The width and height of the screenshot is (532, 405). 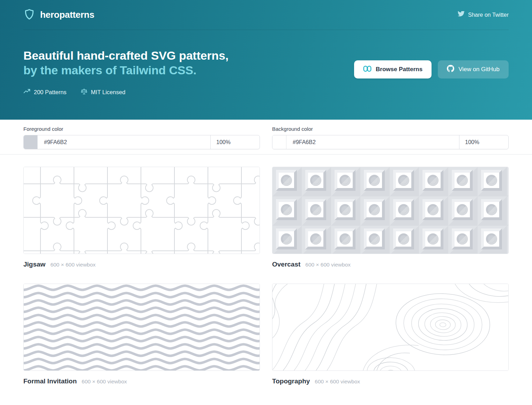 I want to click on background-input-group, so click(x=390, y=142).